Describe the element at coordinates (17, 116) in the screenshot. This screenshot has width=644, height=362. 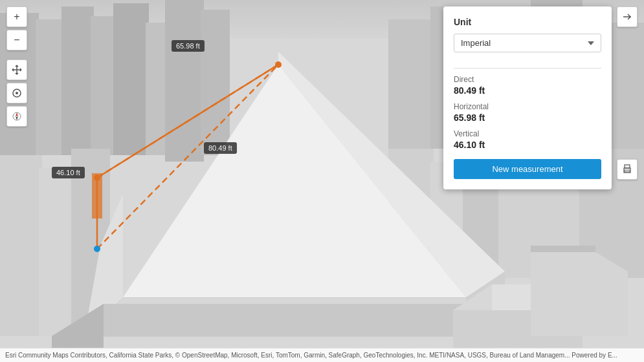
I see `compass-button` at that location.